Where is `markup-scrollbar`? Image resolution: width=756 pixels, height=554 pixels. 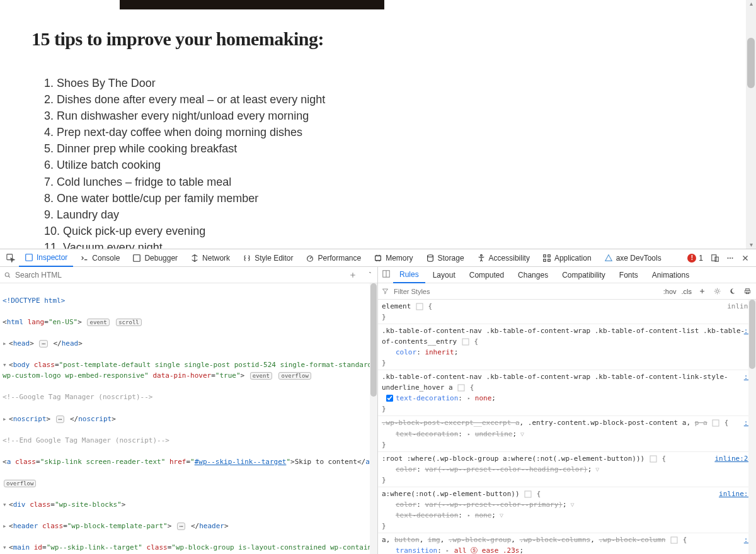
markup-scrollbar is located at coordinates (374, 419).